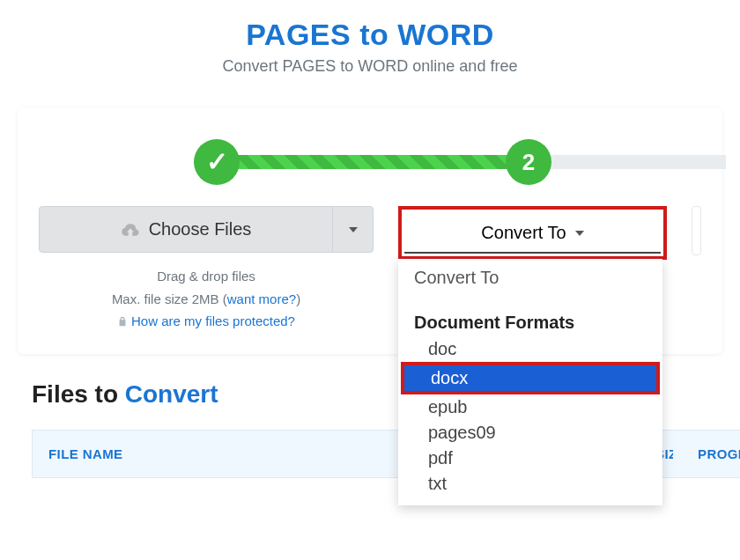  What do you see at coordinates (206, 276) in the screenshot?
I see `drag-drop-text: Drag & drop files` at bounding box center [206, 276].